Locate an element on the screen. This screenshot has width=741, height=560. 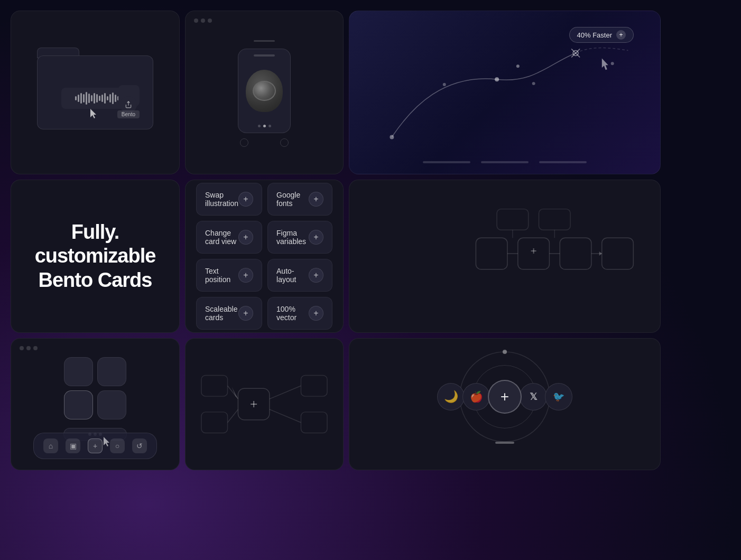
browser-dots-bot is located at coordinates (29, 348).